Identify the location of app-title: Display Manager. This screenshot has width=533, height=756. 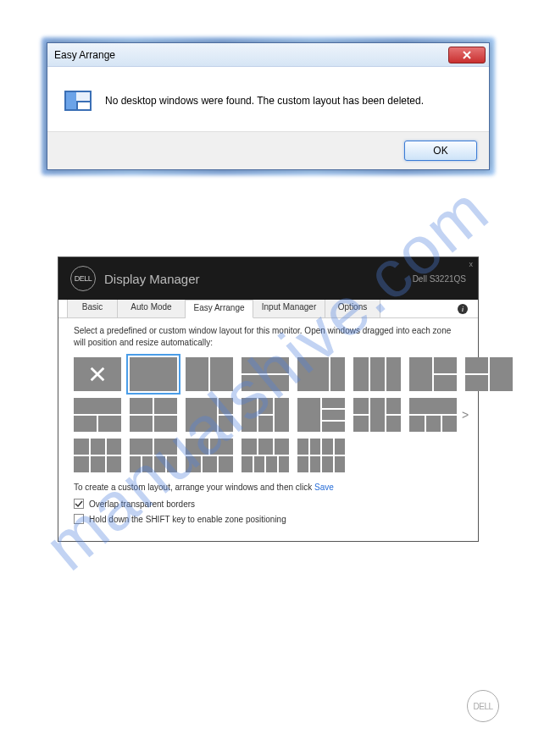
(153, 279).